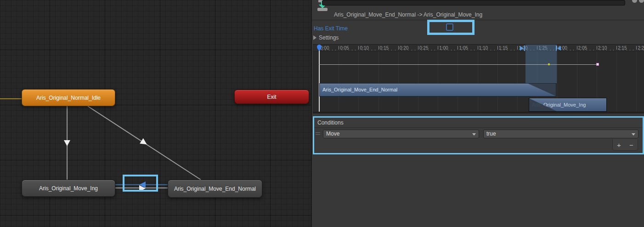  What do you see at coordinates (474, 3) in the screenshot?
I see `header-slider` at bounding box center [474, 3].